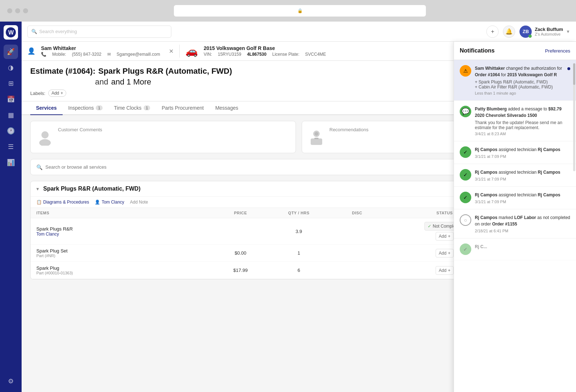 The height and width of the screenshot is (392, 576). What do you see at coordinates (86, 108) in the screenshot?
I see `tab-inspections: Inspections 1` at bounding box center [86, 108].